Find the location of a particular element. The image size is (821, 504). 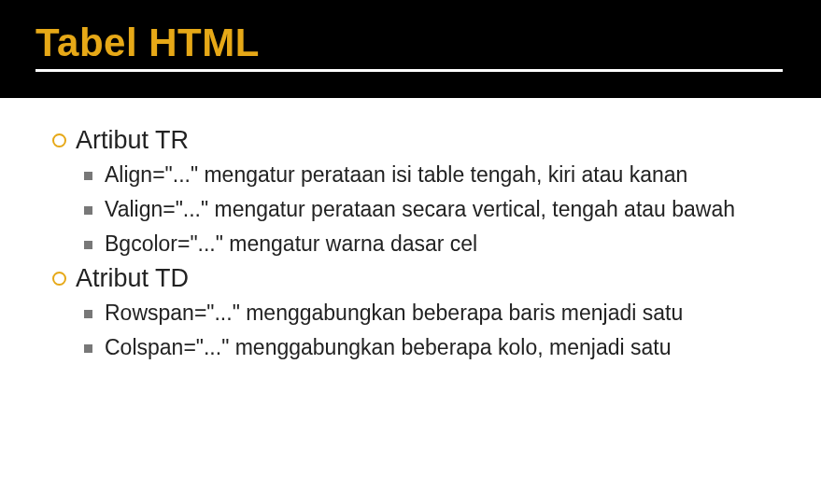

list-item: Bgcolor="..." mengatur warna dasar cel is located at coordinates (439, 245).